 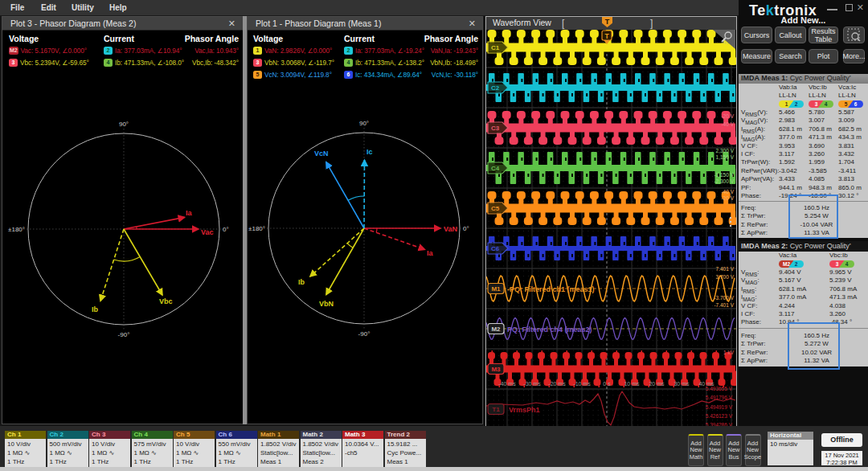 What do you see at coordinates (524, 410) in the screenshot?
I see `svg-text: VrmsPh1` at bounding box center [524, 410].